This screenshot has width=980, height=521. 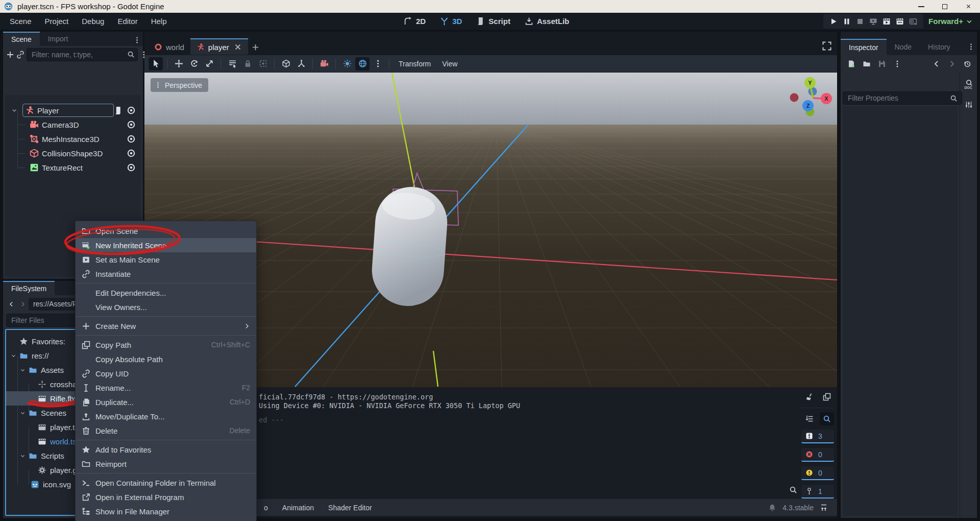 I want to click on context-menu-item-set-as-main-scene: Set as Main Scene, so click(x=166, y=259).